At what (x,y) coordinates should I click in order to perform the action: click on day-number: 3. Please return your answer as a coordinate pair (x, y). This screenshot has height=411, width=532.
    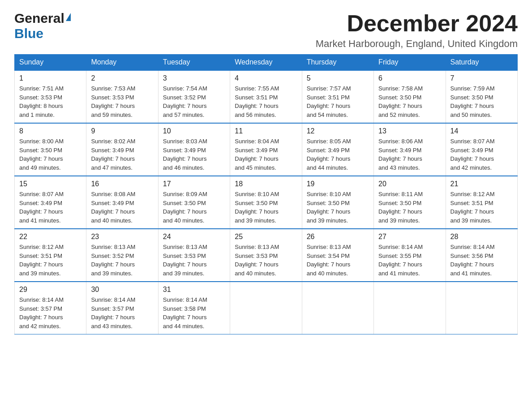
    Looking at the image, I should click on (194, 78).